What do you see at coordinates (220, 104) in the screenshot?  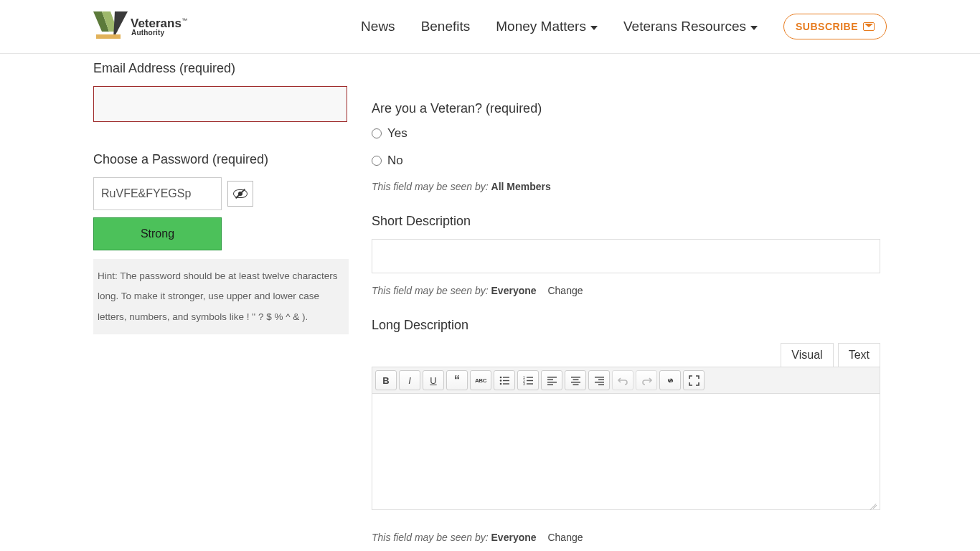 I see `email-input` at bounding box center [220, 104].